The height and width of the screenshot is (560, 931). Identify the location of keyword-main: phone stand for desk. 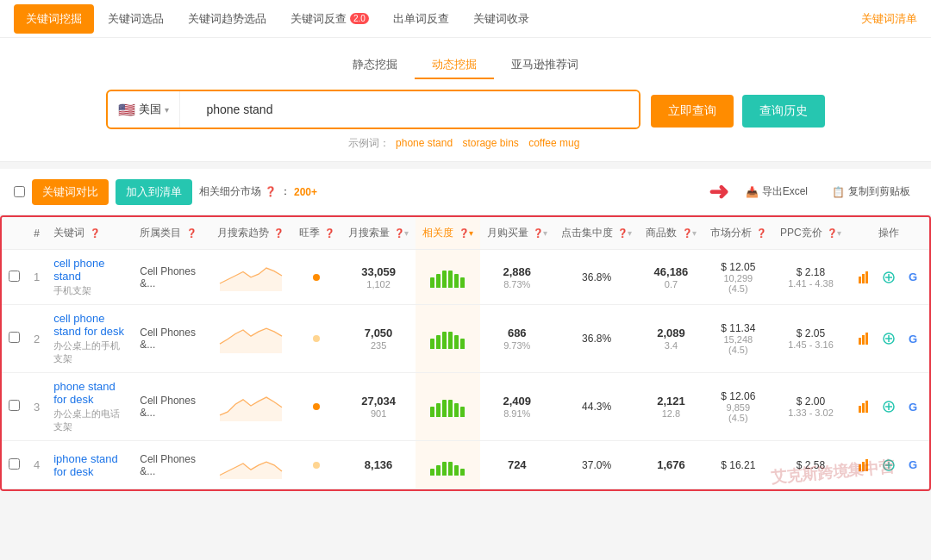
(90, 393).